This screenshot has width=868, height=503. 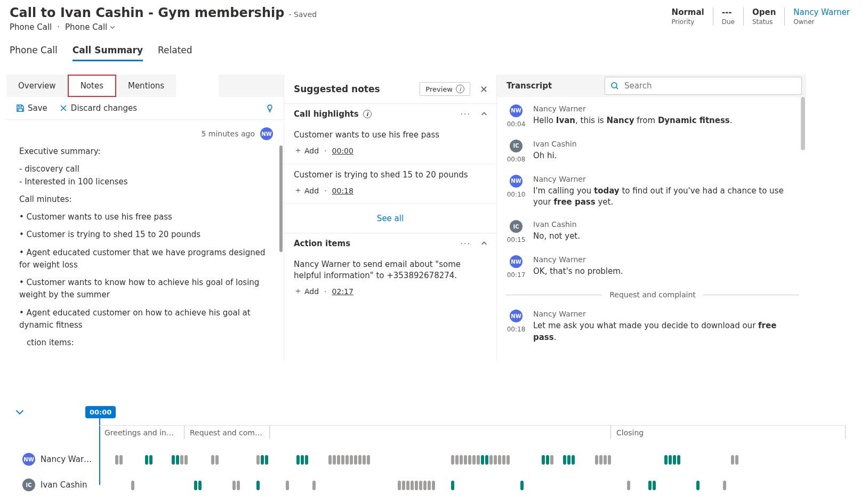 What do you see at coordinates (343, 191) in the screenshot?
I see `timestamp-link: 00:18` at bounding box center [343, 191].